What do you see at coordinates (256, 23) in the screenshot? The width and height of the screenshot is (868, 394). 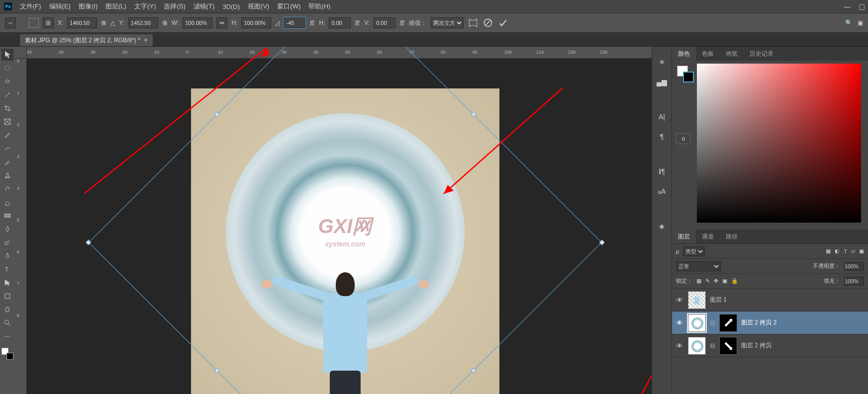 I see `h-input` at bounding box center [256, 23].